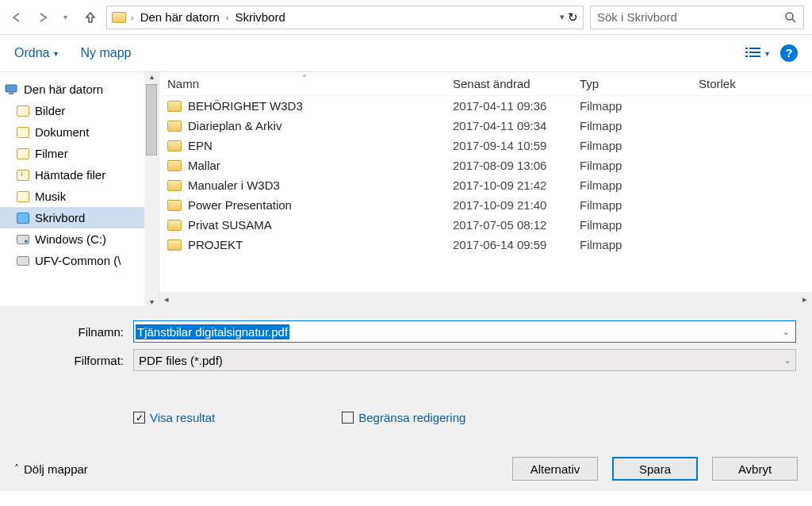  I want to click on nav-item-filmer: Filmer, so click(79, 154).